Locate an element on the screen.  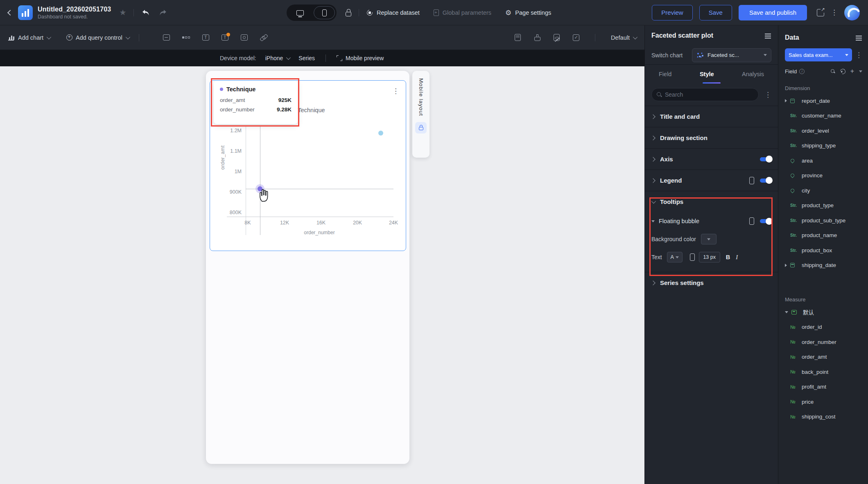
field-product-sub-type: Str. product_sub_type is located at coordinates (826, 220).